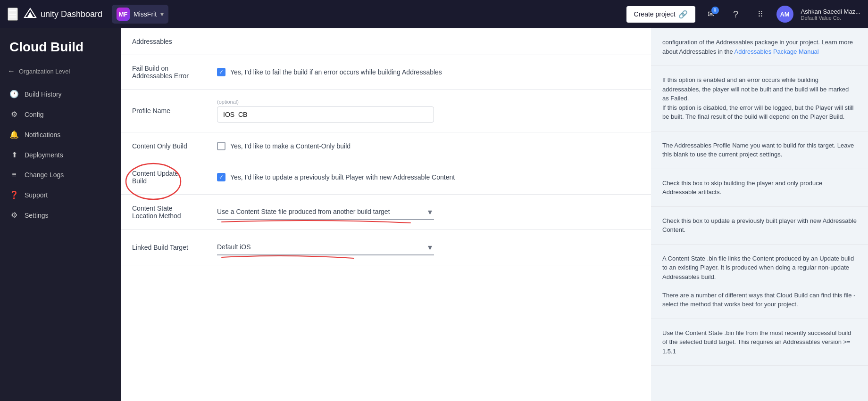 The image size is (868, 401). Describe the element at coordinates (760, 188) in the screenshot. I see `help-row: Check this box to skip building the play…` at that location.